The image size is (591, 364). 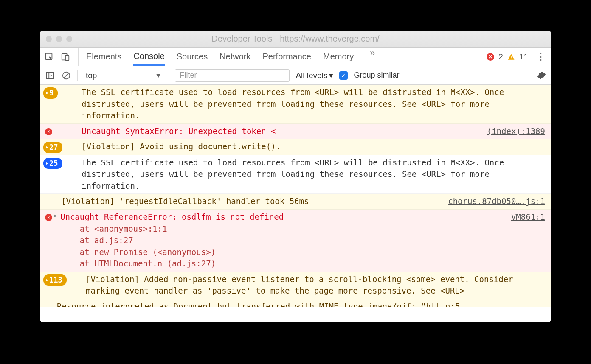 I want to click on window-title: Developer Tools - https://www.theverge.c…, so click(x=296, y=39).